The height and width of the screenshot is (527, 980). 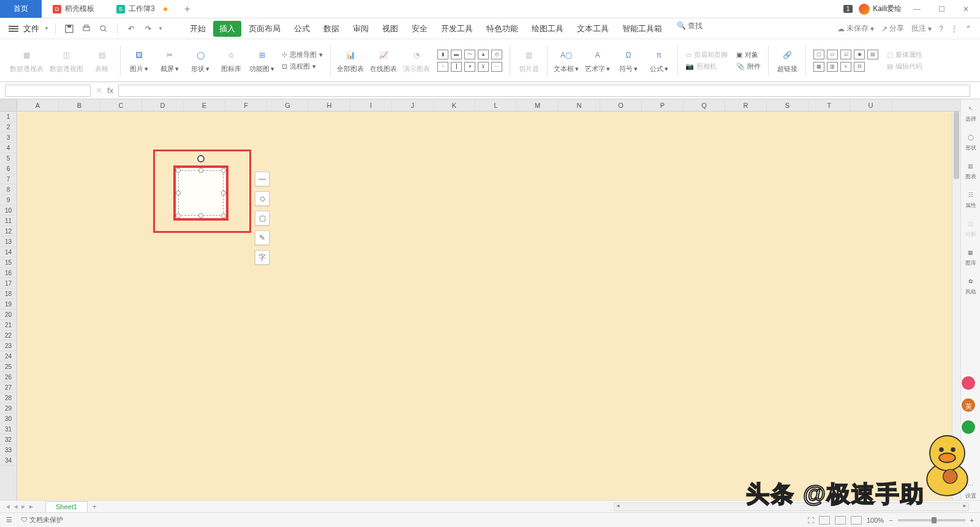 I want to click on resize-handle-nw, so click(x=178, y=170).